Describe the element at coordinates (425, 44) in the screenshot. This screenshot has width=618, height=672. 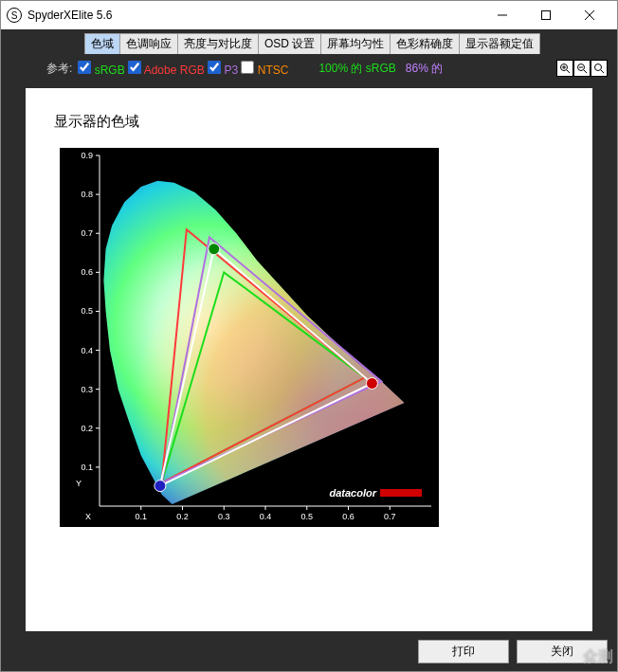
I see `tab-5: 色彩精确度` at that location.